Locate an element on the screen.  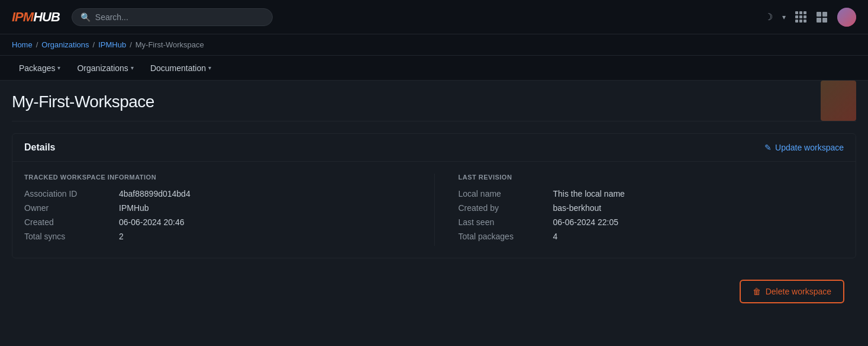
label-total-packages: Total packages is located at coordinates (506, 236).